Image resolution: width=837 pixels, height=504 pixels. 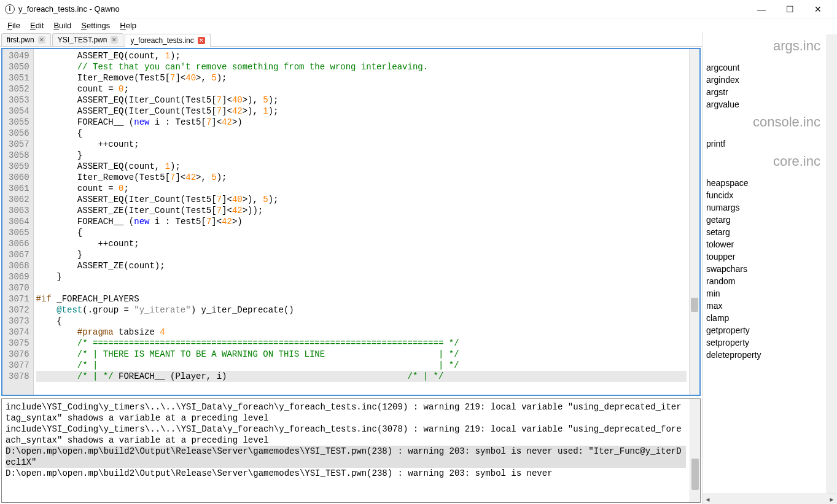 I want to click on tab: first.pwn✕, so click(x=26, y=39).